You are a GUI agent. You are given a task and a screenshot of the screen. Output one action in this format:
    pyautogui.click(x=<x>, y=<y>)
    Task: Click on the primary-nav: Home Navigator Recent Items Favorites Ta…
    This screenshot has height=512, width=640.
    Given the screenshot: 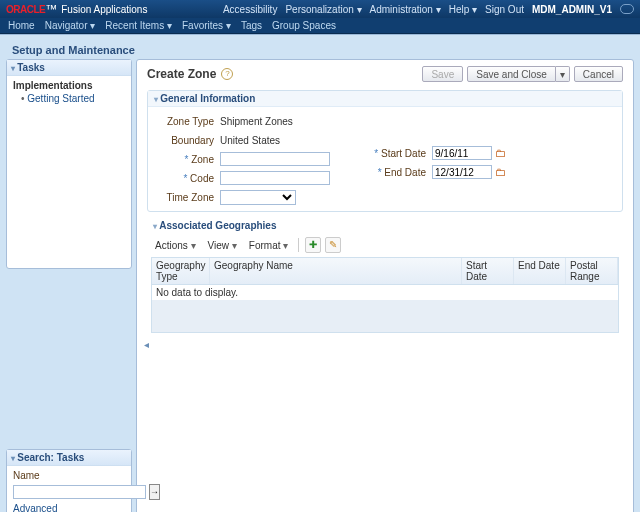 What is the action you would take?
    pyautogui.click(x=320, y=26)
    